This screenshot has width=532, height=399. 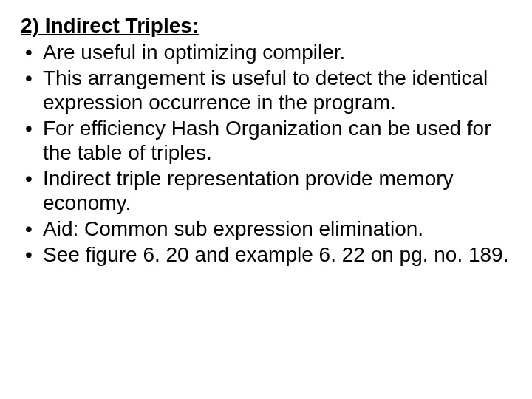 I want to click on list-item: See figure 6. 20 and example 6. 22 on pg…, so click(x=266, y=254).